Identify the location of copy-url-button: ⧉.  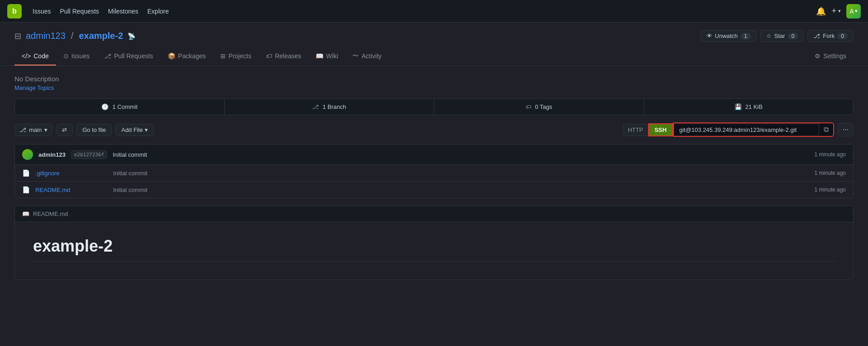
(826, 130).